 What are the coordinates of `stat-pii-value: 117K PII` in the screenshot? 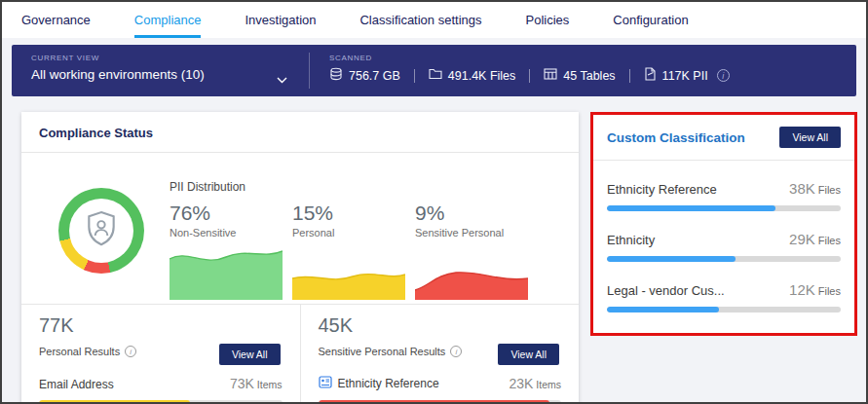 It's located at (686, 76).